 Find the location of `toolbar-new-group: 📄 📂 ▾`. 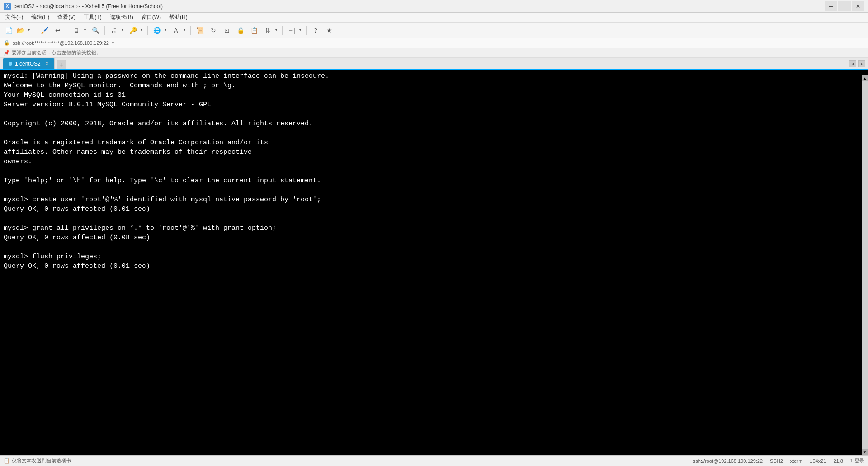

toolbar-new-group: 📄 📂 ▾ is located at coordinates (17, 30).